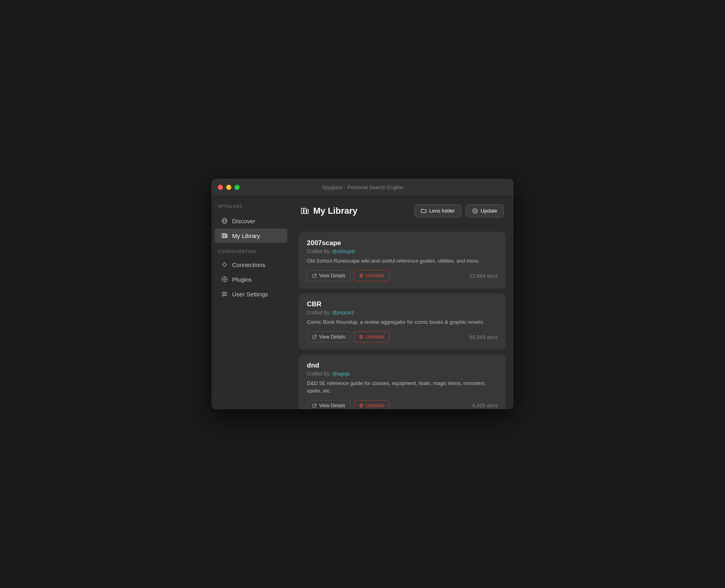 Image resolution: width=725 pixels, height=588 pixels. What do you see at coordinates (483, 337) in the screenshot?
I see `card-docs: 65,343 docs` at bounding box center [483, 337].